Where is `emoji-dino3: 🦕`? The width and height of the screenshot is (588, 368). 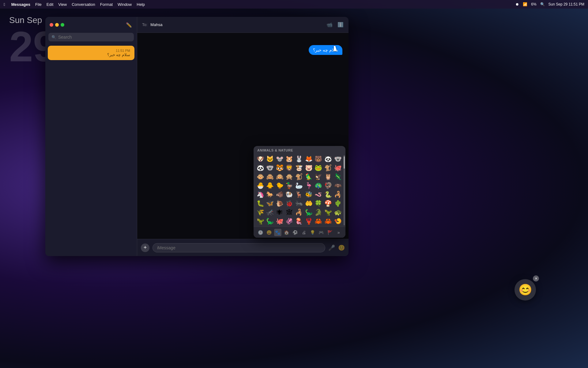 emoji-dino3: 🦕 is located at coordinates (270, 221).